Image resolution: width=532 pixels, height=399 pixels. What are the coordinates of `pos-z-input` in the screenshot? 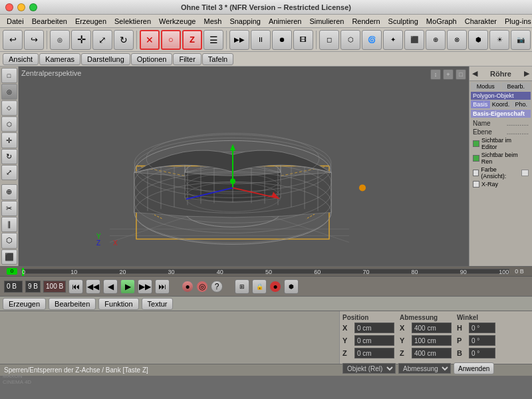 It's located at (374, 353).